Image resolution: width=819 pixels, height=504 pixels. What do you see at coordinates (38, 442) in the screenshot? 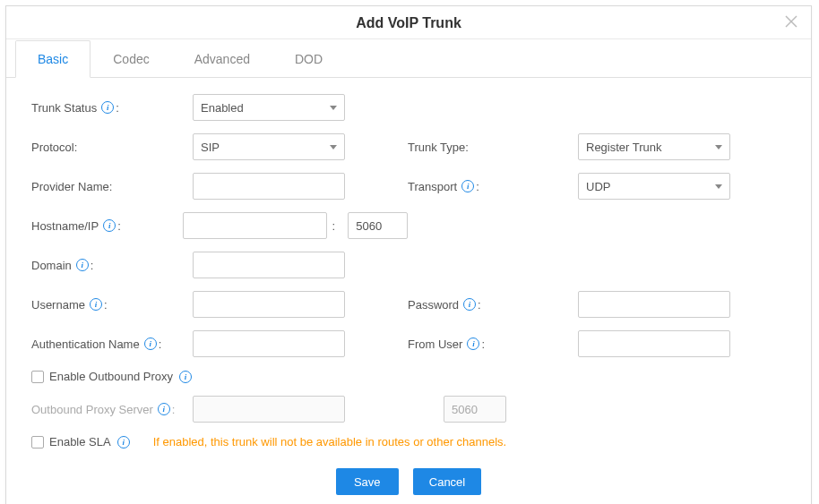
I see `enable-sla-checkbox` at bounding box center [38, 442].